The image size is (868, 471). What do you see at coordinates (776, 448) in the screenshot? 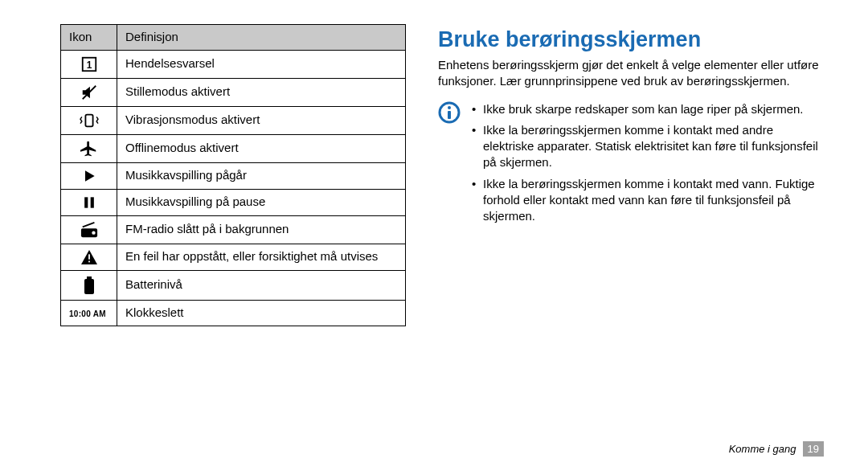
I see `page-footer: Komme i gang 19` at bounding box center [776, 448].